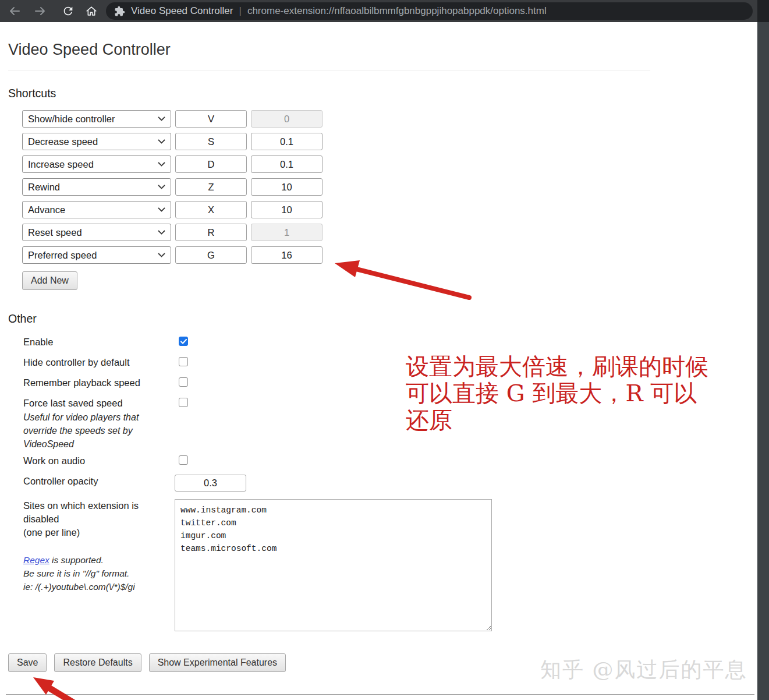 This screenshot has width=769, height=700. Describe the element at coordinates (99, 403) in the screenshot. I see `option-label: Force last saved speed` at that location.